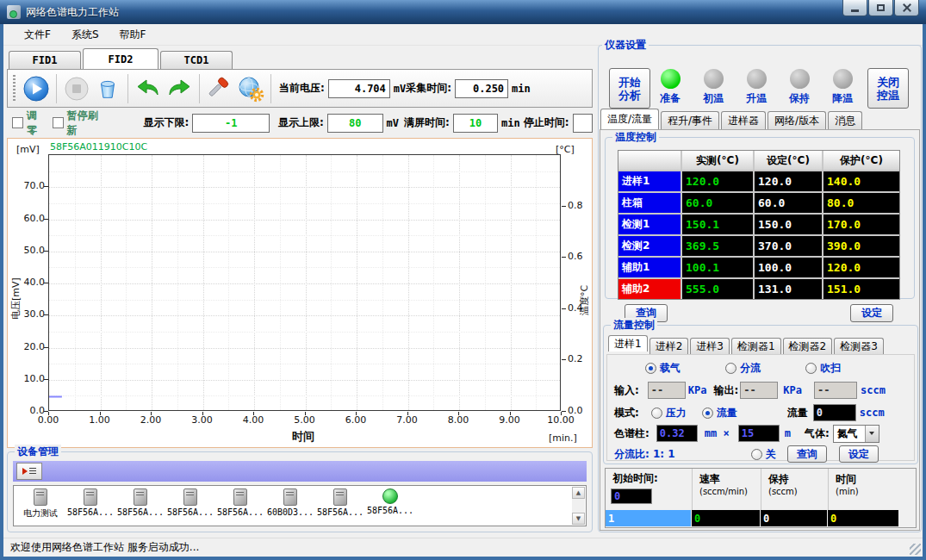  Describe the element at coordinates (583, 123) in the screenshot. I see `stop-time-field` at that location.